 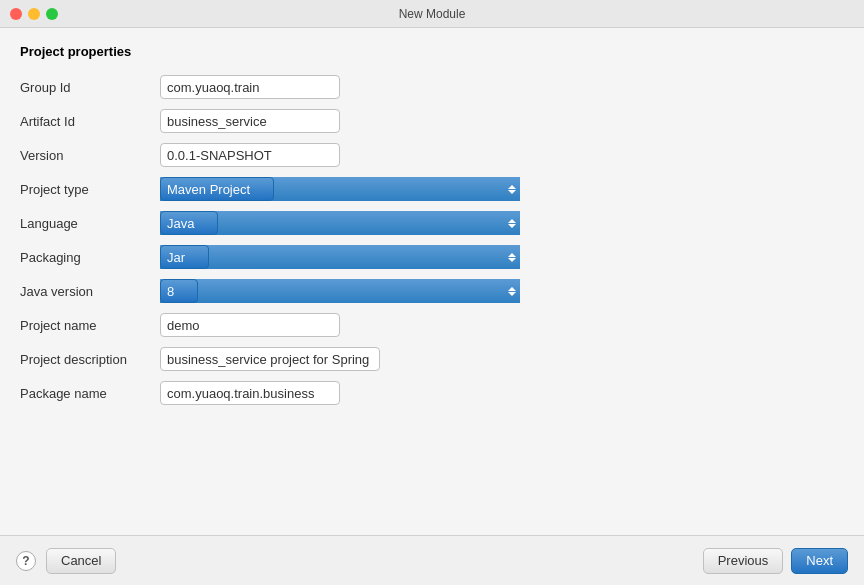 What do you see at coordinates (432, 560) in the screenshot?
I see `footer: ? Cancel Previous Next` at bounding box center [432, 560].